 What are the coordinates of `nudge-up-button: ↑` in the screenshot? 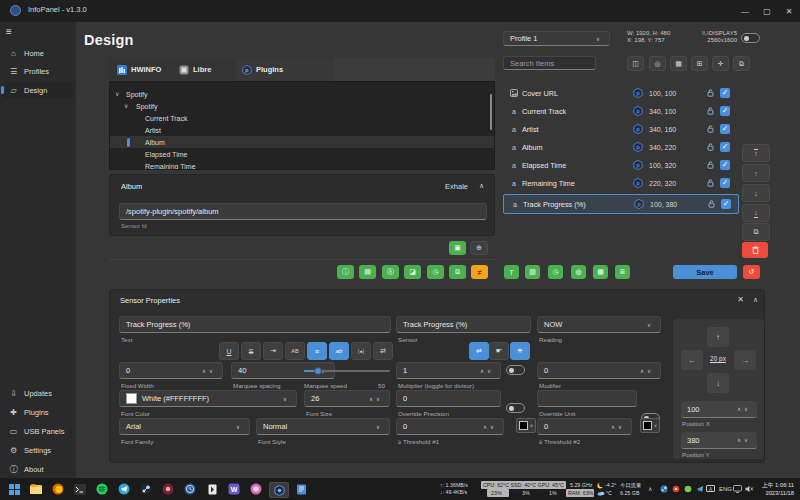 It's located at (718, 337).